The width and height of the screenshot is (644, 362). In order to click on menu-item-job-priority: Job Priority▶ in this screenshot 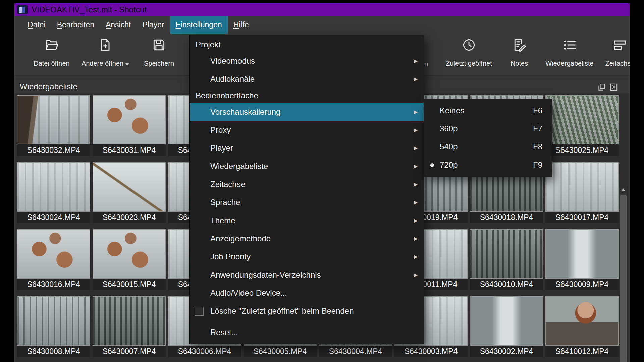, I will do `click(307, 257)`.